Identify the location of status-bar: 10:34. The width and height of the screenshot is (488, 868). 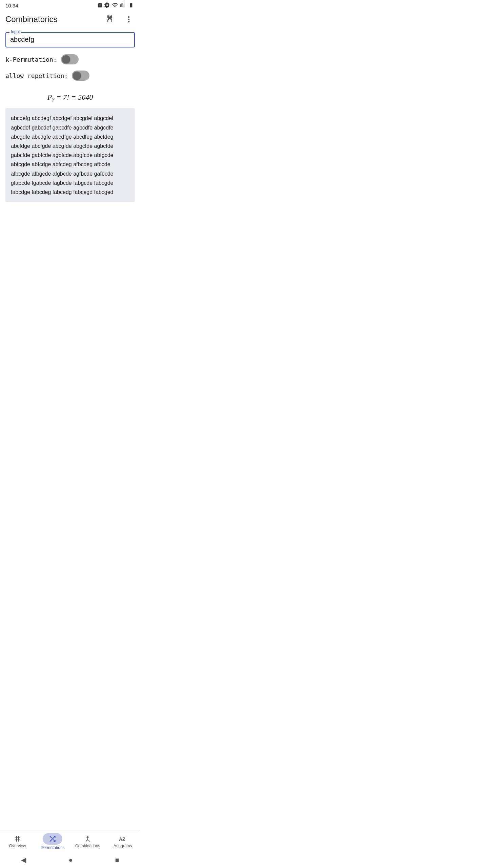
(70, 5).